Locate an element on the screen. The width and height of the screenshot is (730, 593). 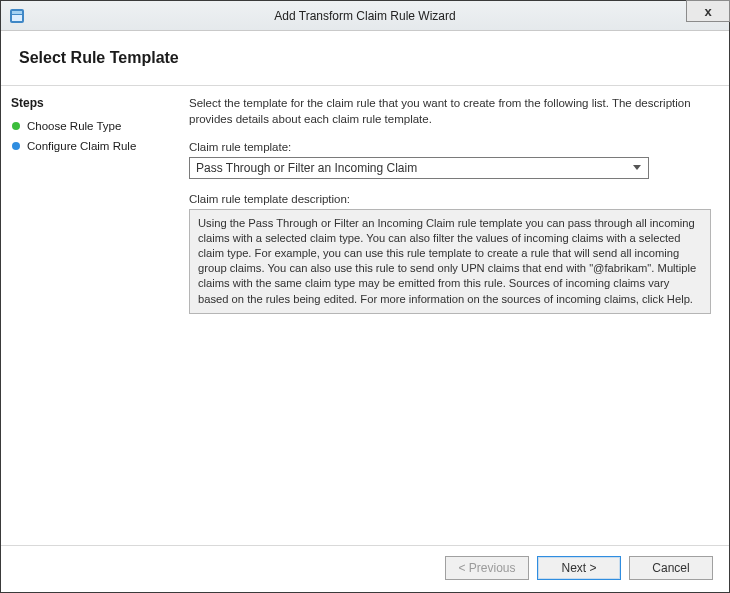
intro-text: Select the template for the claim rule t… is located at coordinates (450, 112).